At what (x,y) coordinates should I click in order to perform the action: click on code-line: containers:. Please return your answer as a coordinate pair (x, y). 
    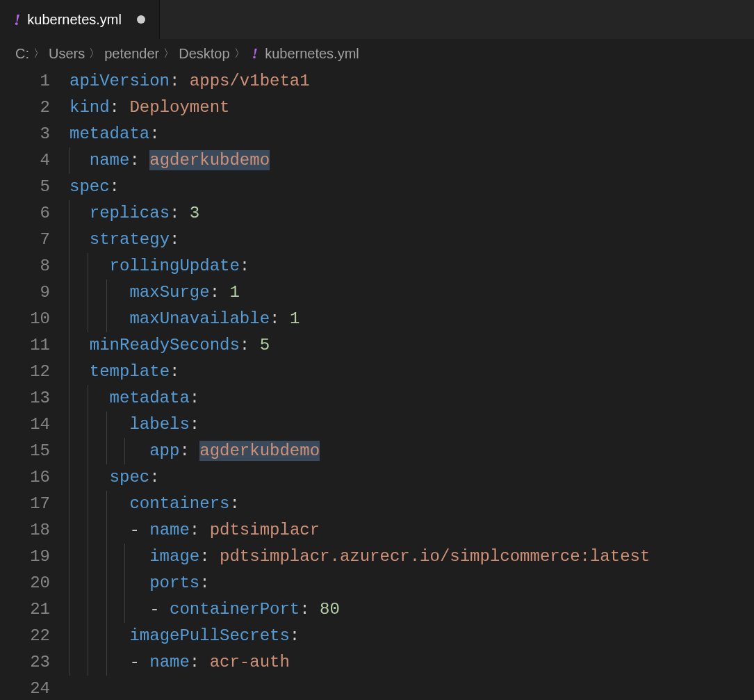
    Looking at the image, I should click on (411, 504).